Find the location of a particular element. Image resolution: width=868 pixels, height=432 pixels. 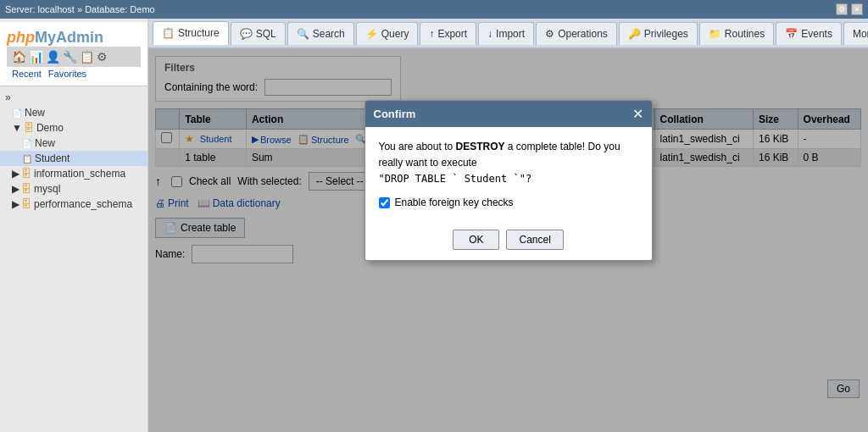

sidebar-item-demo-label: Demo is located at coordinates (50, 128).